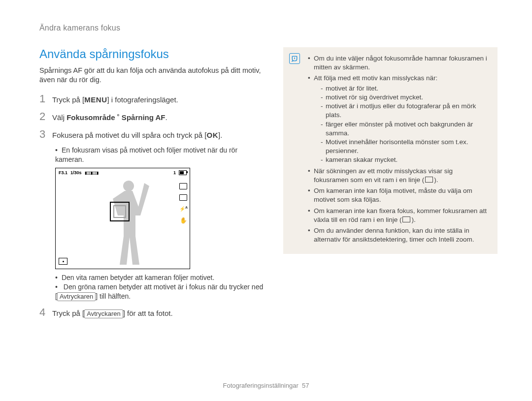 The width and height of the screenshot is (532, 401). I want to click on note-icon, so click(295, 59).